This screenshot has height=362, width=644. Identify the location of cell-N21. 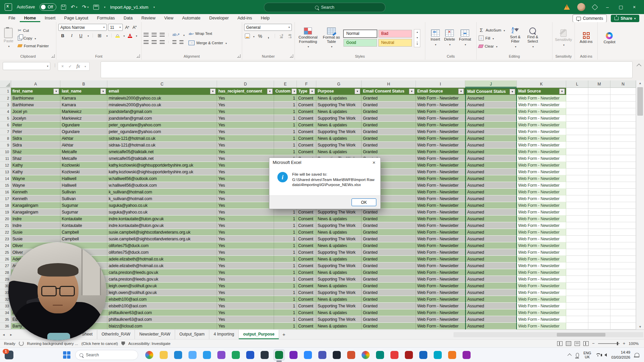
(623, 226).